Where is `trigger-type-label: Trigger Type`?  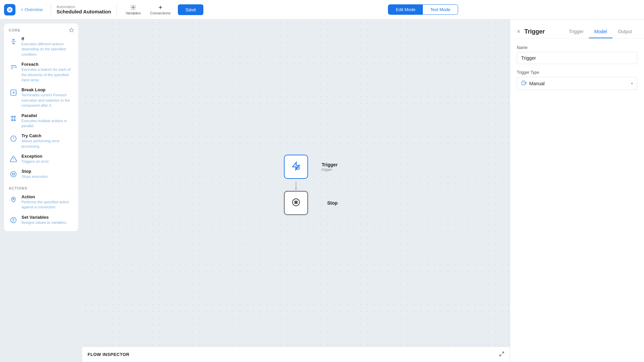
trigger-type-label: Trigger Type is located at coordinates (577, 72).